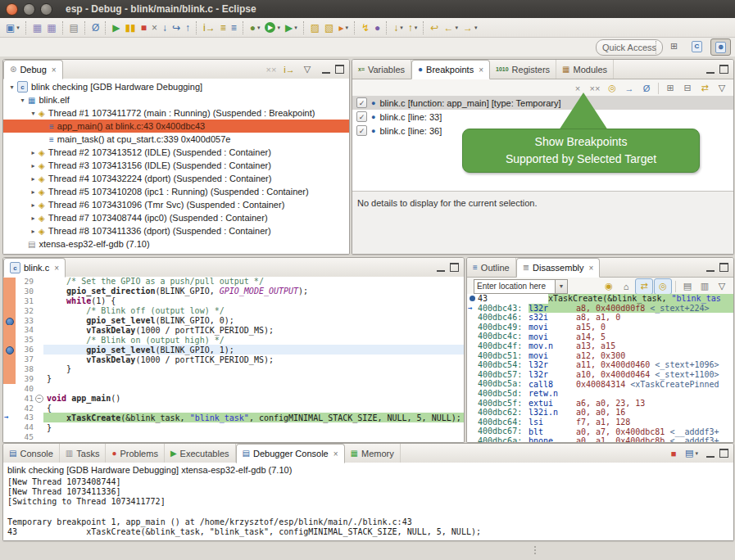  Describe the element at coordinates (629, 88) in the screenshot. I see `go-to-file-for-breakpoint-button: →` at that location.